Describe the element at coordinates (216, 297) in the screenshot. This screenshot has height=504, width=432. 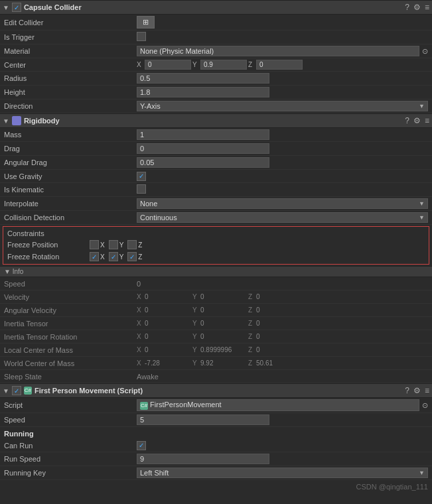
I see `velocity-row: Velocity X 0 Y 0 Z 0` at that location.